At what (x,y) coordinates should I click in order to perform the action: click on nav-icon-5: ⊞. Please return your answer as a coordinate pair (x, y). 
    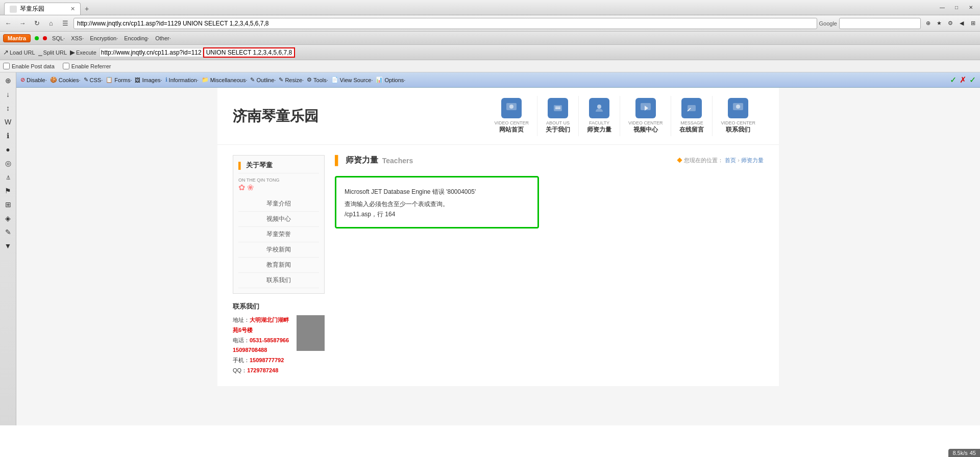
    Looking at the image, I should click on (973, 23).